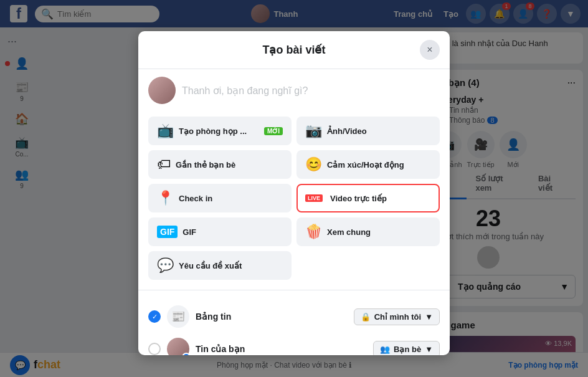 This screenshot has height=377, width=588. I want to click on checkin-icon: 📍, so click(166, 198).